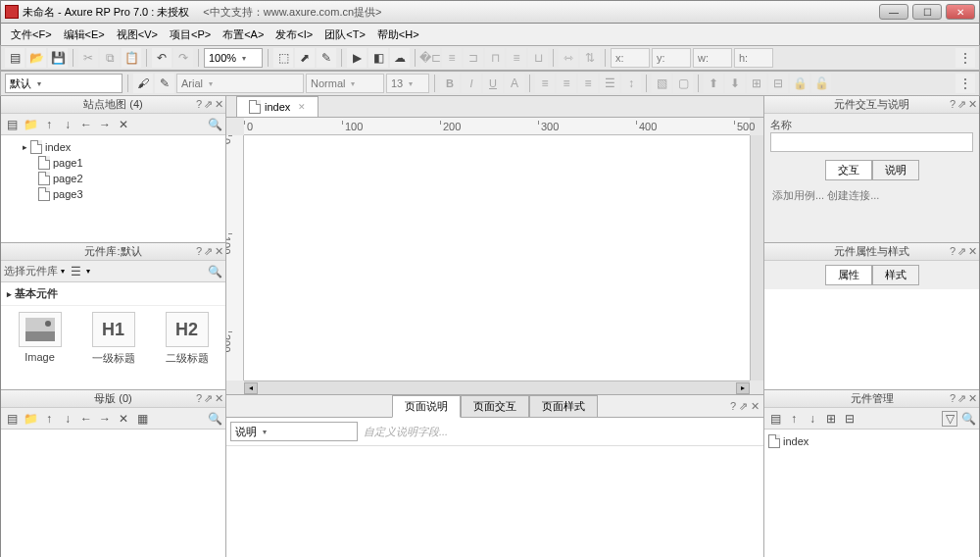 The width and height of the screenshot is (980, 557). I want to click on zoom-select: 100%▾, so click(233, 58).